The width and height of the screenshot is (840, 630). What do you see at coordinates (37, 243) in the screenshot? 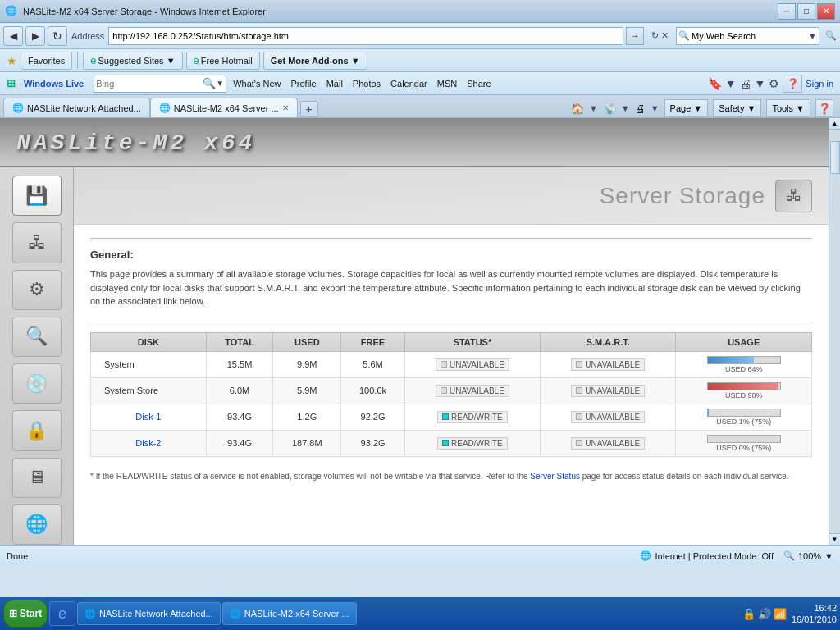
I see `sidebar-icon-network: 🖧` at bounding box center [37, 243].